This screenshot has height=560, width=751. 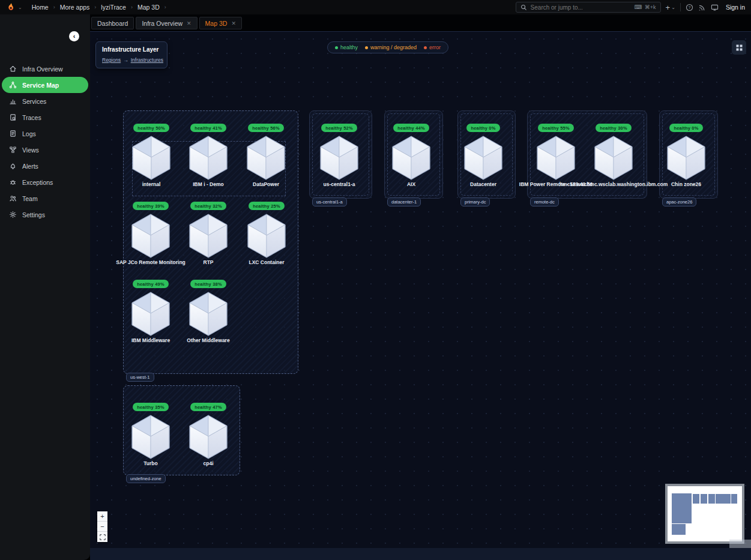 I want to click on add-menu-button: + ⌄, so click(x=671, y=7).